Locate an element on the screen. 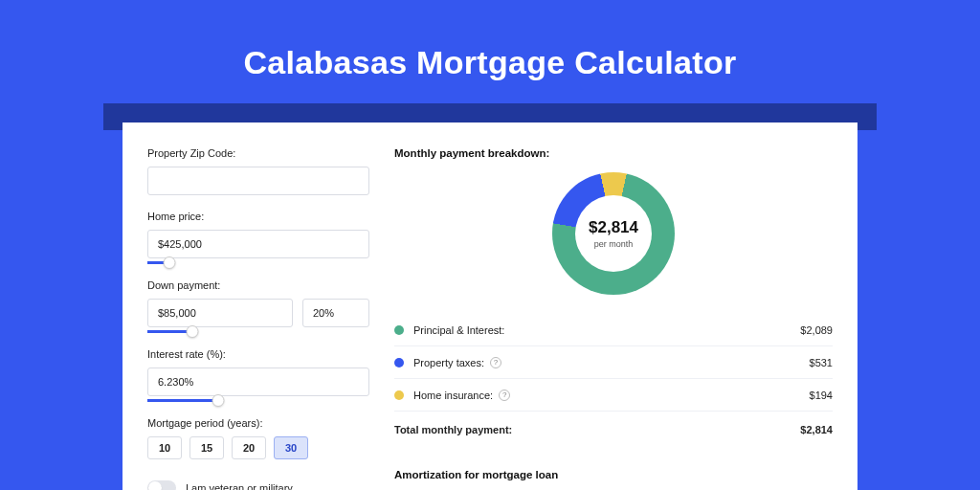 The image size is (980, 490). home-price-input is located at coordinates (258, 244).